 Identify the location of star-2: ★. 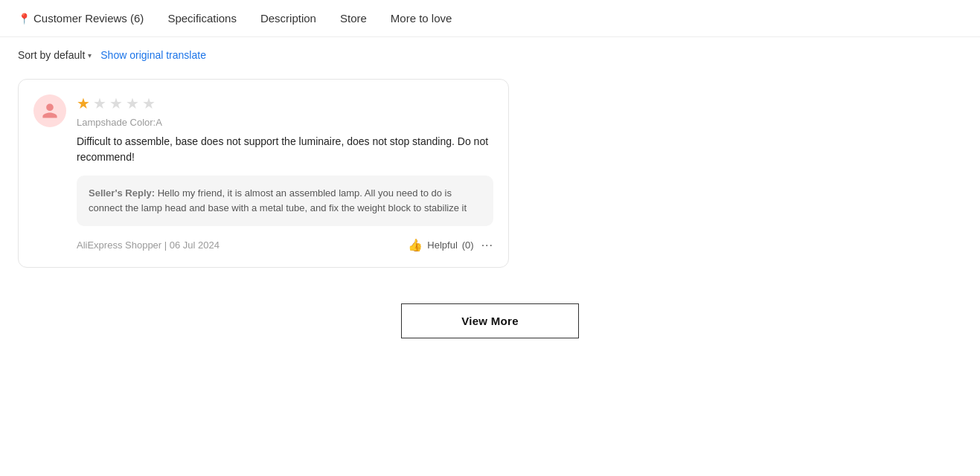
(100, 103).